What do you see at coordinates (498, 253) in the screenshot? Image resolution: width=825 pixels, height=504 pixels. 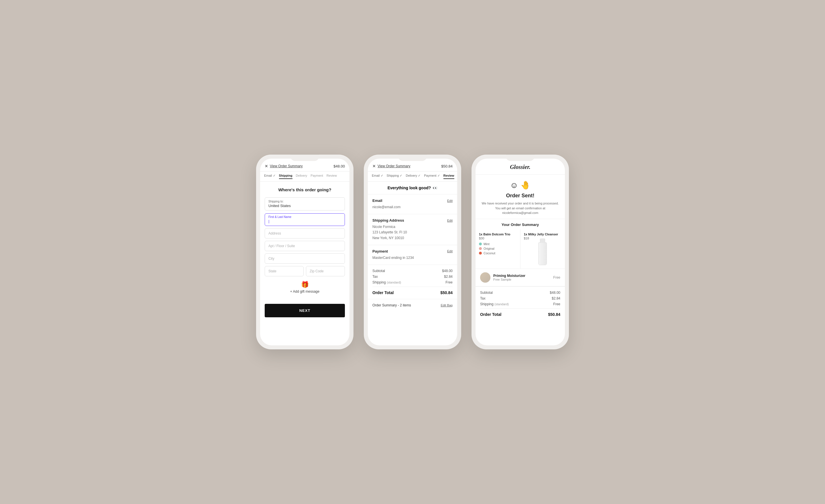 I see `product1-variant-coconut: Coconut` at bounding box center [498, 253].